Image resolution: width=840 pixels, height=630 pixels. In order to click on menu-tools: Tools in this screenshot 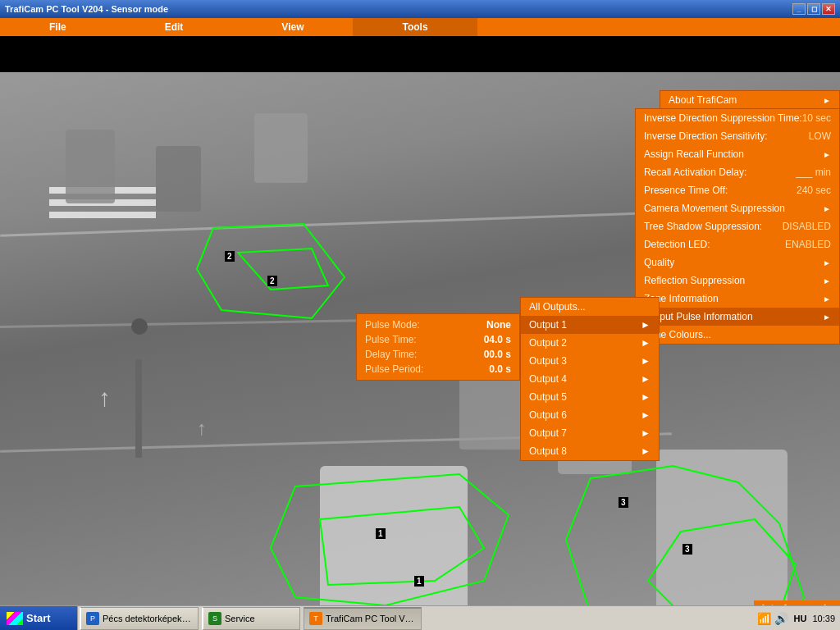, I will do `click(415, 27)`.